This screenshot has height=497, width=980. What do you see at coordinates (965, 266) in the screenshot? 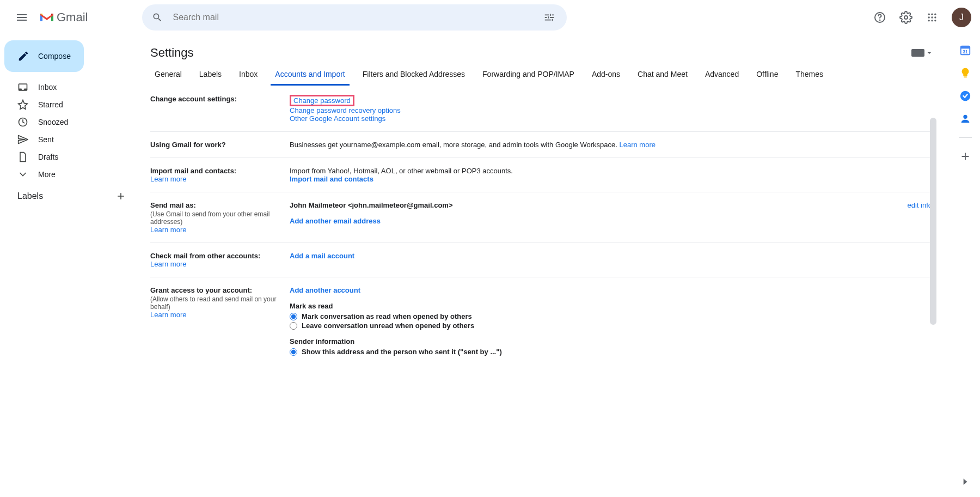
I see `right-side-panel: 31` at bounding box center [965, 266].